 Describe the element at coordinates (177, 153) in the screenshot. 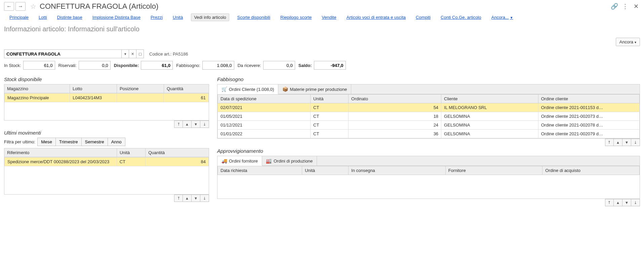

I see `mov-col-quantita: Quantità` at that location.